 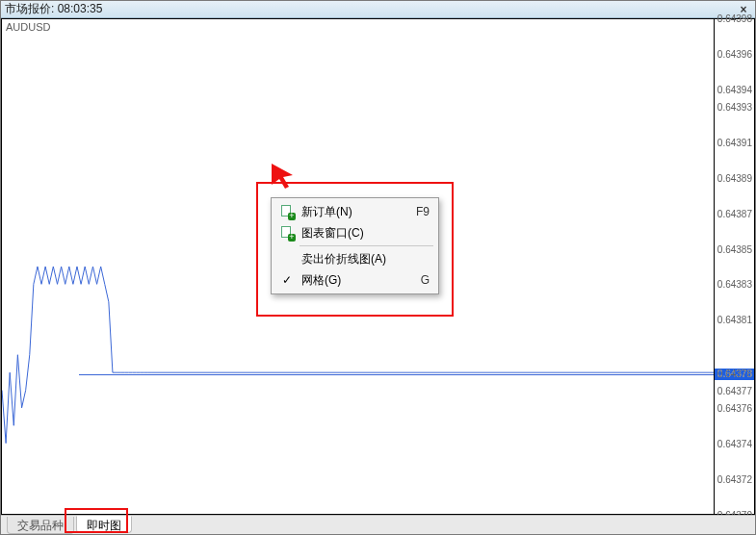 I want to click on y-tick: 0.64394, so click(x=734, y=90).